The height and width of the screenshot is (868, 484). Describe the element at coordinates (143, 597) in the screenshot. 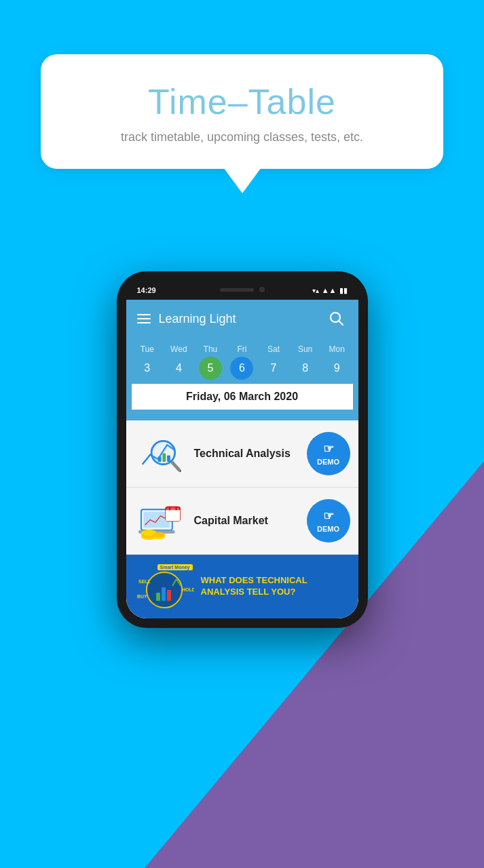

I see `svg-text: BUY` at that location.